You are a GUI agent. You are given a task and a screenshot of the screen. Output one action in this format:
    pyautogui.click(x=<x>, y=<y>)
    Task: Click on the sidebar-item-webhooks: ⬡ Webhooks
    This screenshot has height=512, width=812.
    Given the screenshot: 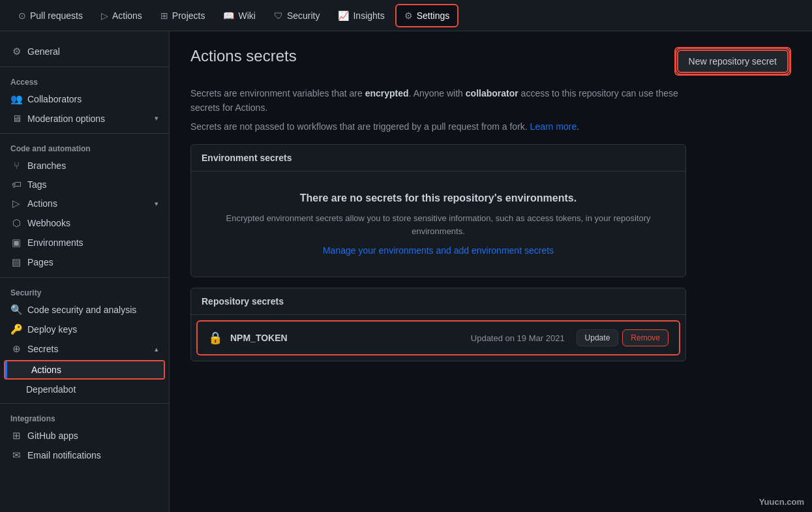 What is the action you would take?
    pyautogui.click(x=85, y=223)
    